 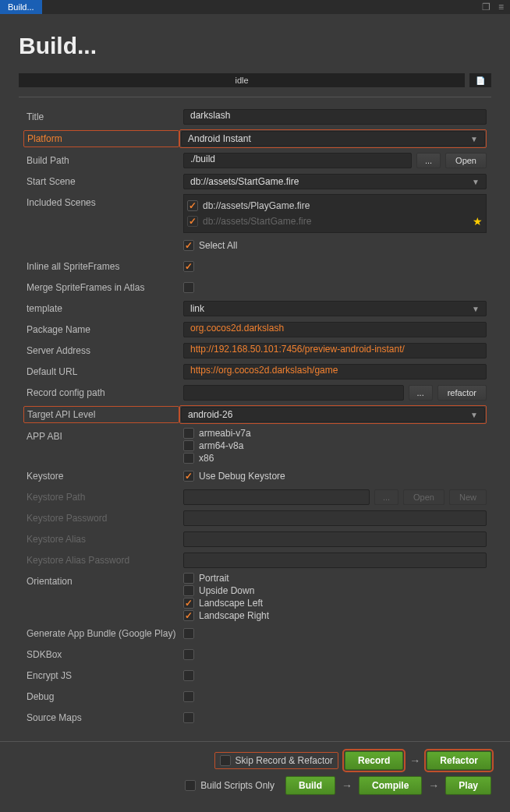 I want to click on keystore-path-input, so click(x=276, y=497).